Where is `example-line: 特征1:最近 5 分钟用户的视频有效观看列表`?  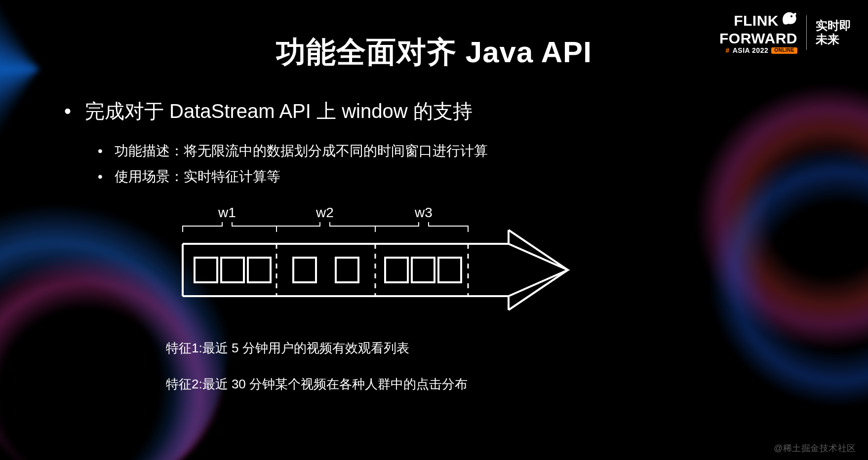
example-line: 特征1:最近 5 分钟用户的视频有效观看列表 is located at coordinates (317, 348).